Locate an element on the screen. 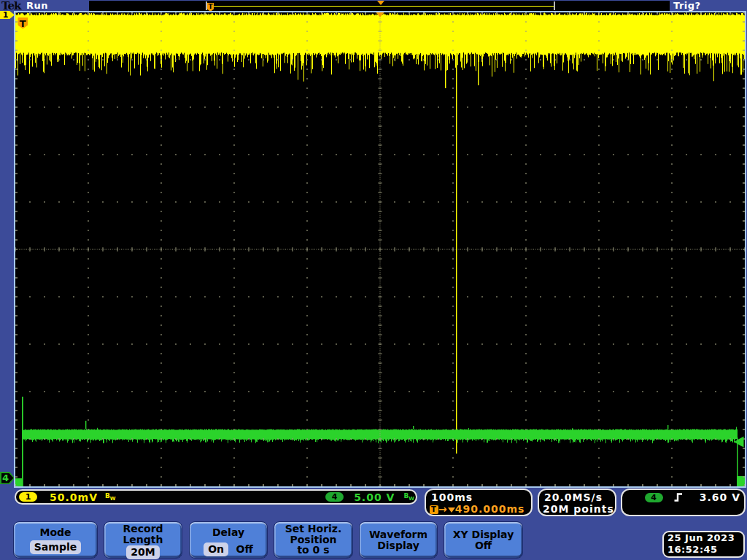  trigger-readout-box: 4 3.60 V is located at coordinates (683, 502).